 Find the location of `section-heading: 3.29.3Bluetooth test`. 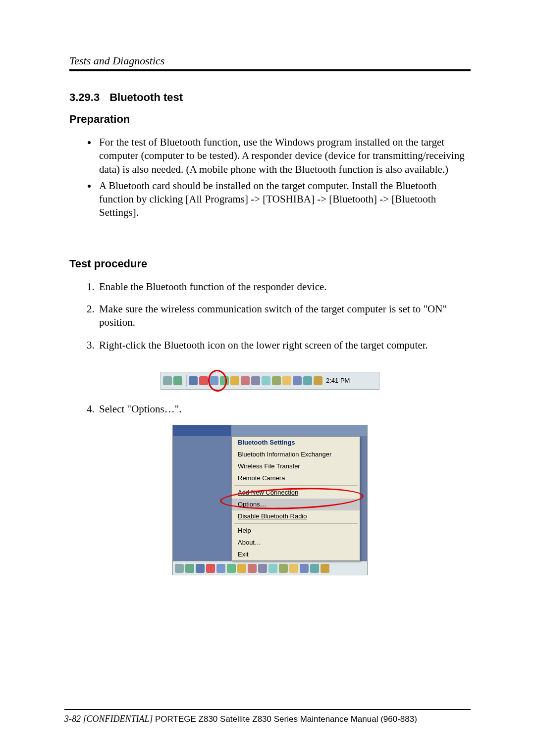

section-heading: 3.29.3Bluetooth test is located at coordinates (270, 98).